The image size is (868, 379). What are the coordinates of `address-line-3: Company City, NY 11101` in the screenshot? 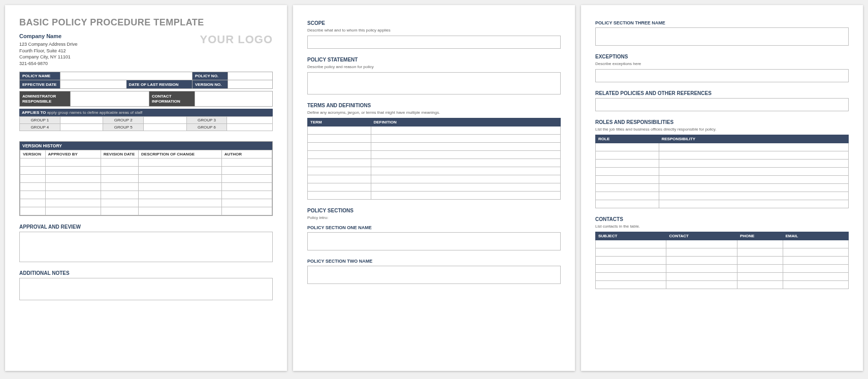 It's located at (49, 57).